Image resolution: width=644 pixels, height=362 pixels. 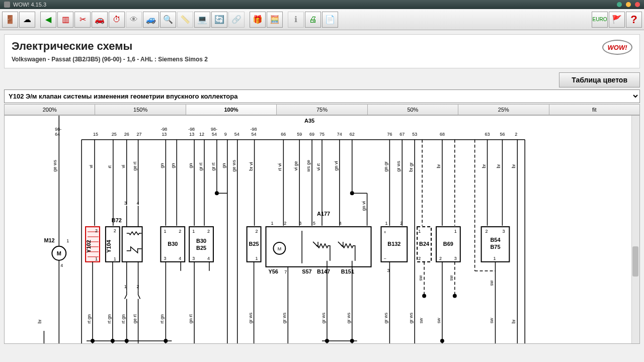 What do you see at coordinates (413, 110) in the screenshot?
I see `zoom-50: 50%` at bounding box center [413, 110].